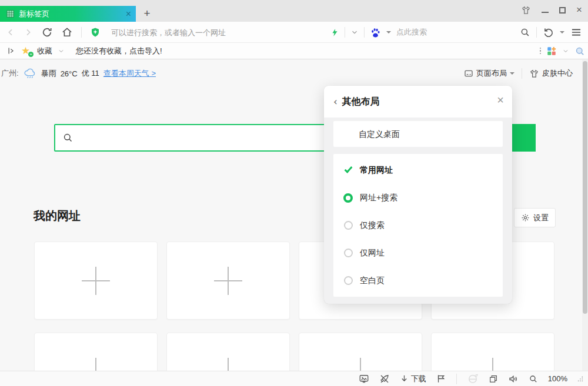 The height and width of the screenshot is (386, 588). Describe the element at coordinates (28, 32) in the screenshot. I see `forward-icon` at that location.